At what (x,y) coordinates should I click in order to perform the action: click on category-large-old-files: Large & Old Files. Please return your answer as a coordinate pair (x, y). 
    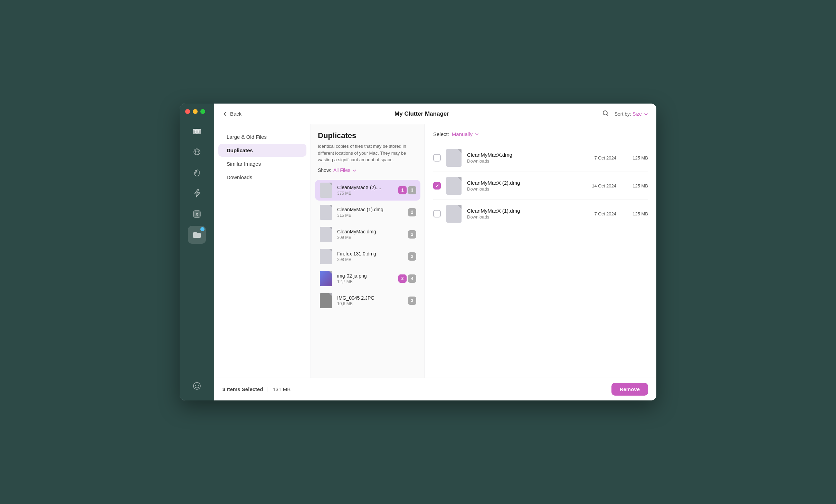
    Looking at the image, I should click on (263, 137).